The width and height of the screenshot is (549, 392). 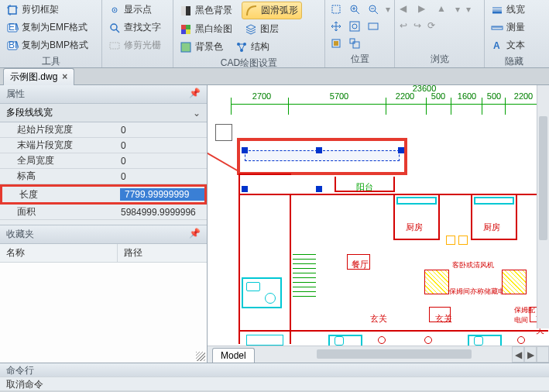 What do you see at coordinates (514, 45) in the screenshot?
I see `text-button: A文本` at bounding box center [514, 45].